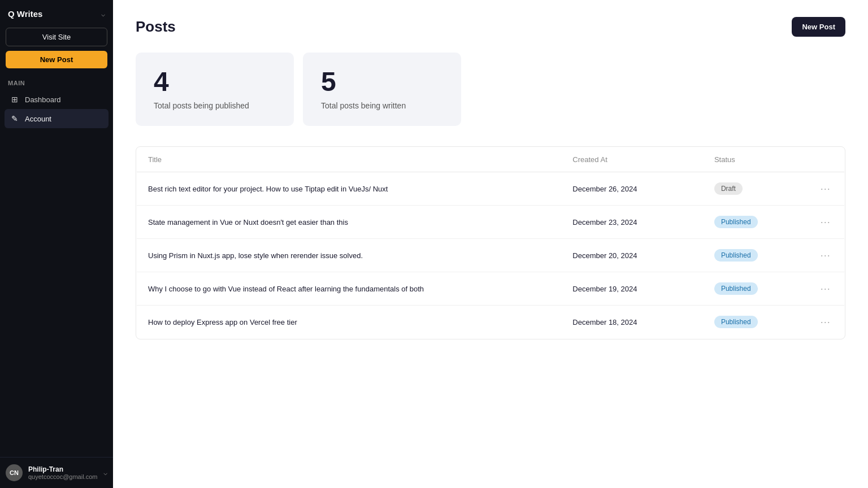 Image resolution: width=868 pixels, height=488 pixels. Describe the element at coordinates (491, 223) in the screenshot. I see `table-row: State management in Vue or Nuxt doesn't …` at that location.